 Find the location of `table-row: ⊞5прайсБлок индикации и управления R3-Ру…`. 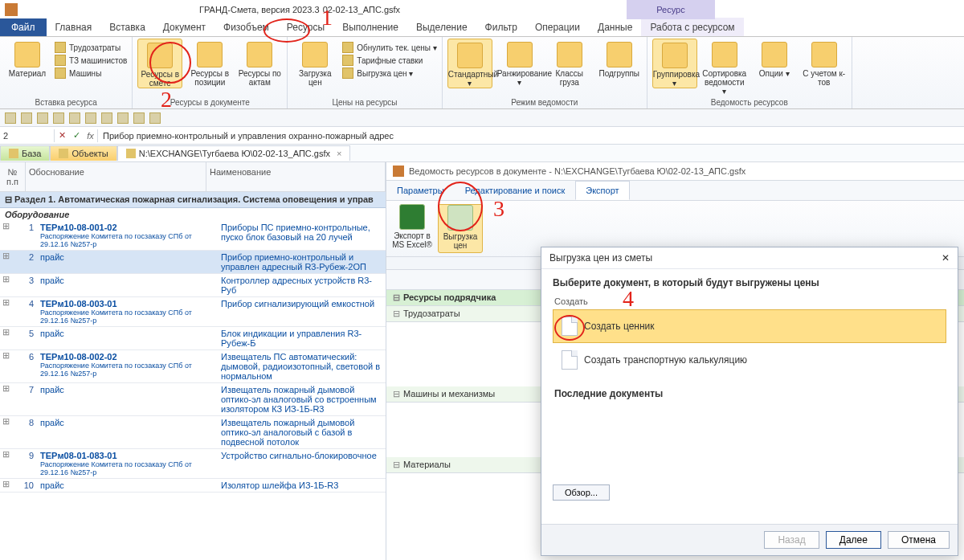

table-row: ⊞5прайсБлок индикации и управления R3-Ру… is located at coordinates (193, 339).